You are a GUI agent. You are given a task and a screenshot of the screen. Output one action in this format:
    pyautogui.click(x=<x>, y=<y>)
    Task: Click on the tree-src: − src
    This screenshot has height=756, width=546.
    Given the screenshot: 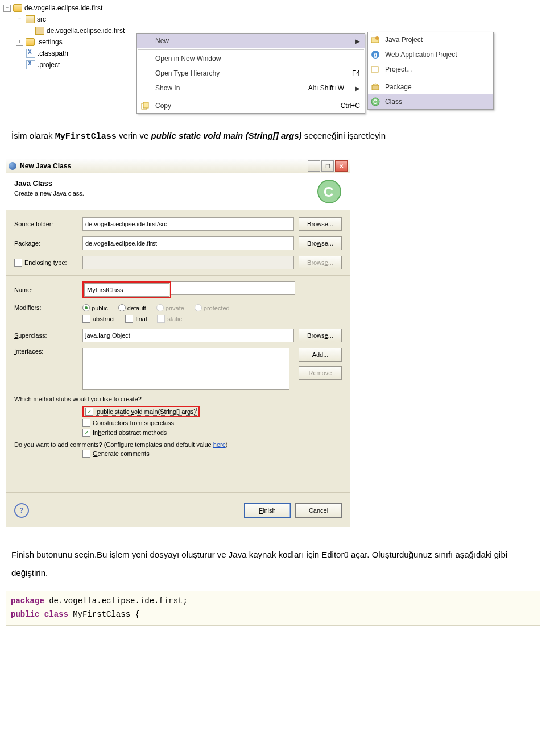 What is the action you would take?
    pyautogui.click(x=273, y=19)
    